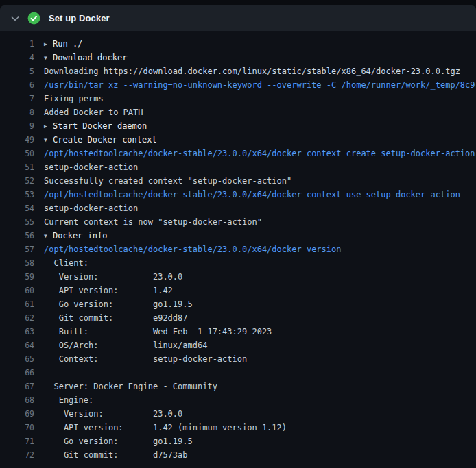 This screenshot has width=476, height=468. What do you see at coordinates (19, 181) in the screenshot?
I see `line-number: 52` at bounding box center [19, 181].